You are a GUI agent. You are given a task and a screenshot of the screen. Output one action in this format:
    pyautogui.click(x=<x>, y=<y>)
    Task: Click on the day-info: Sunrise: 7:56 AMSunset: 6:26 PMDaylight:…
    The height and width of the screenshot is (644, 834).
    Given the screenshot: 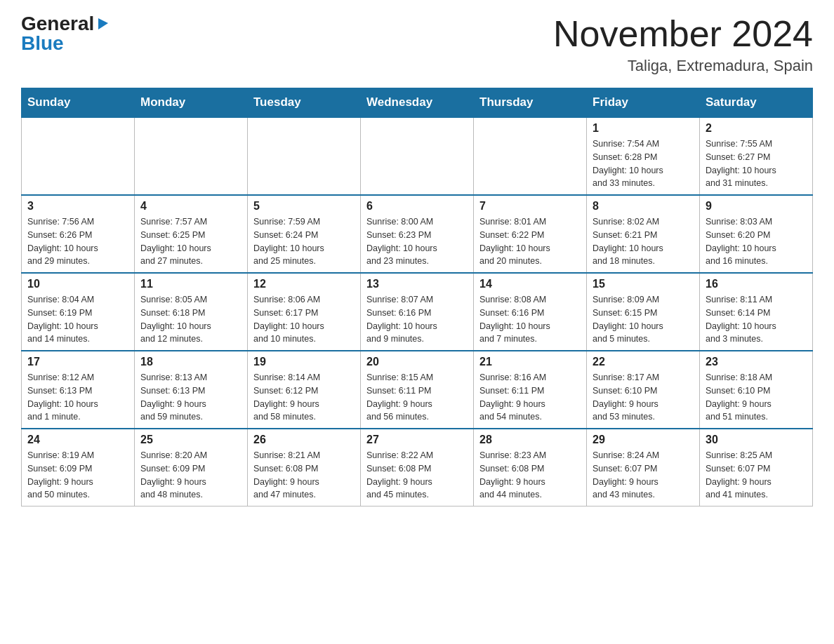 What is the action you would take?
    pyautogui.click(x=78, y=241)
    